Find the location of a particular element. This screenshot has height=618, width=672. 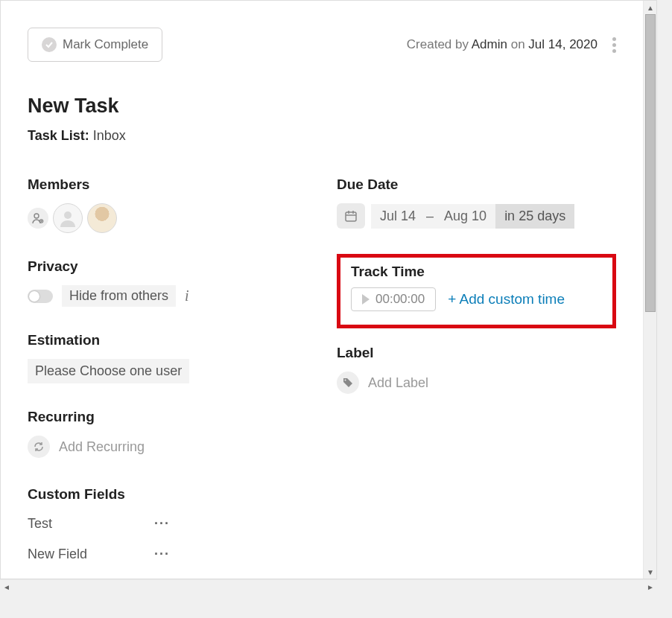

add-recurring-label: Add Recurring is located at coordinates (101, 447).